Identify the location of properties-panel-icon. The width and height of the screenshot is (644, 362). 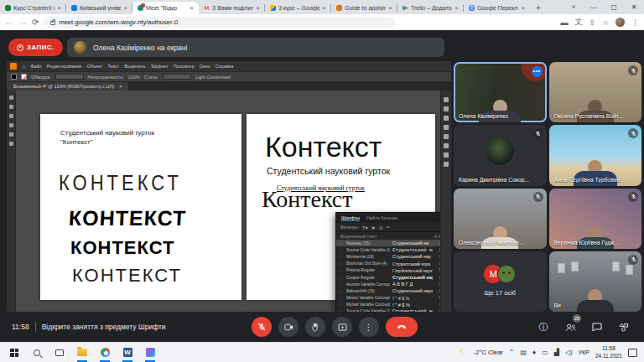
(446, 155).